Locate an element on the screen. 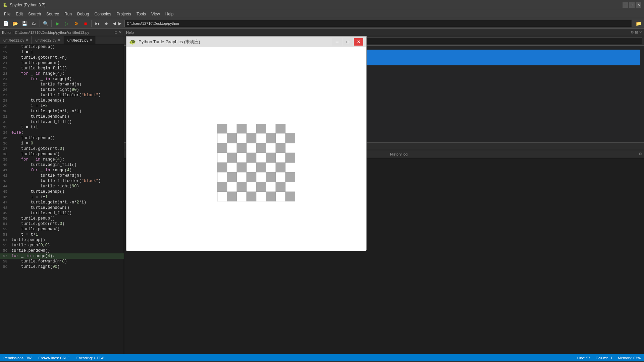 This screenshot has width=644, height=362. code-line-38: 38 turtle.pendown() is located at coordinates (62, 154).